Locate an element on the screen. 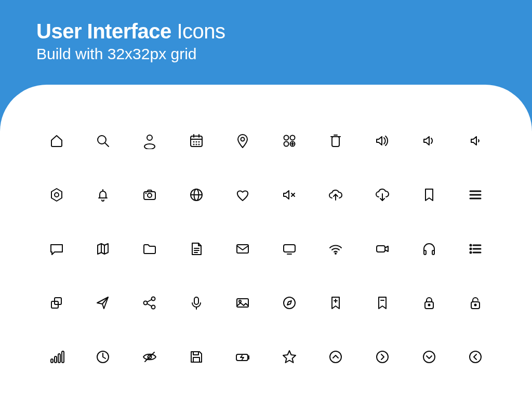  bell-icon is located at coordinates (103, 195).